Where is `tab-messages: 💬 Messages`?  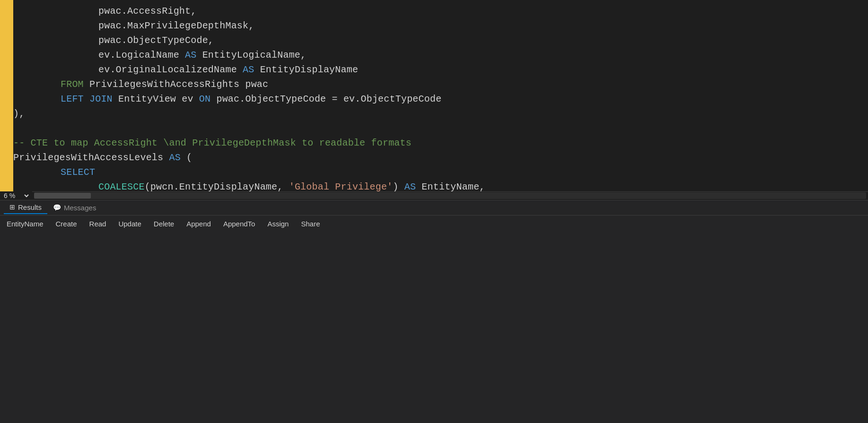 tab-messages: 💬 Messages is located at coordinates (75, 208).